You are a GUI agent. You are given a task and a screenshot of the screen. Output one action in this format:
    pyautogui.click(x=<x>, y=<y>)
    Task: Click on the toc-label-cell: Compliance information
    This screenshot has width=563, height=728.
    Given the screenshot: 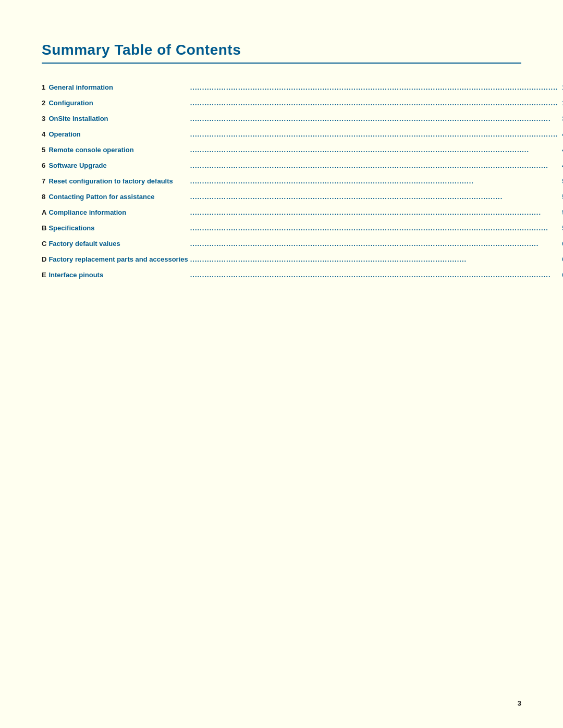 What is the action you would take?
    pyautogui.click(x=118, y=212)
    